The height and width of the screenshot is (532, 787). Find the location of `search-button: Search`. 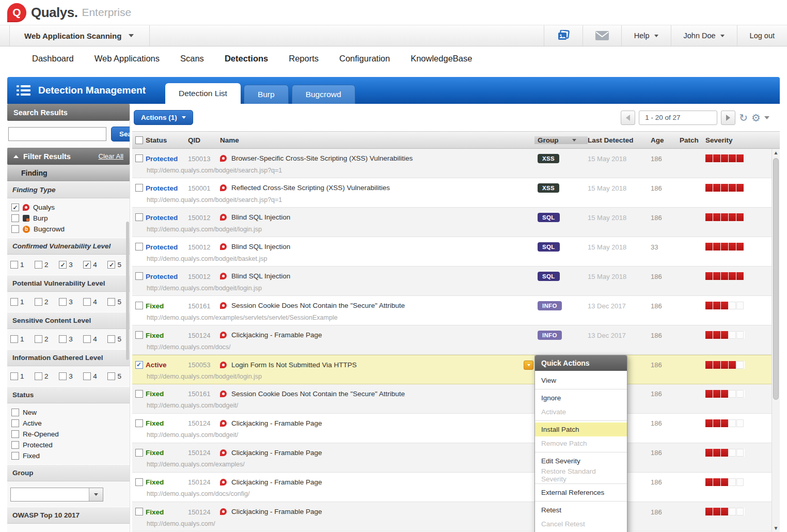

search-button: Search is located at coordinates (121, 134).